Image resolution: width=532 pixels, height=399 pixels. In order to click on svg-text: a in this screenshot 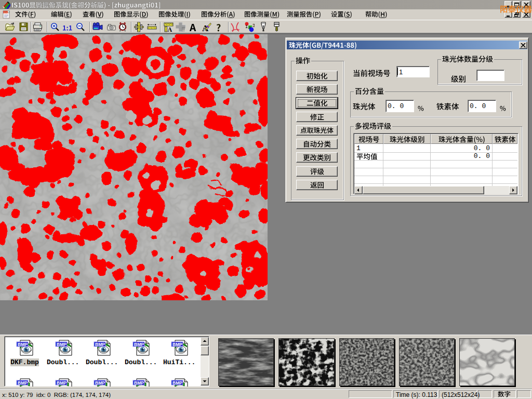, I will do `click(250, 27)`.